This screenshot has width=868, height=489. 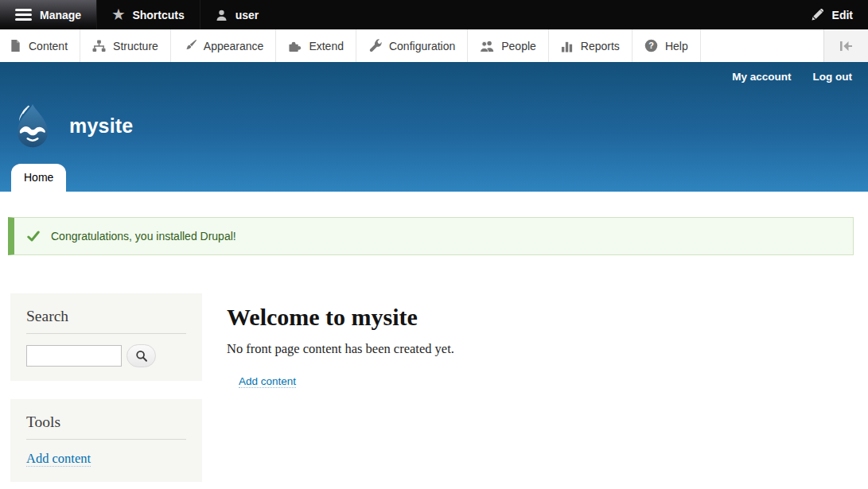 What do you see at coordinates (376, 46) in the screenshot?
I see `wrench-icon` at bounding box center [376, 46].